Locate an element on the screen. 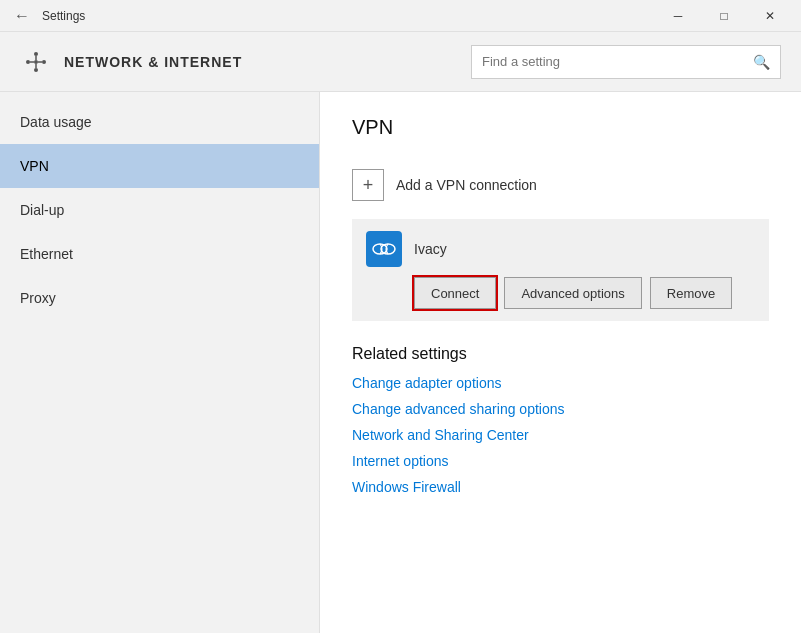 The width and height of the screenshot is (801, 633). close-button: ✕ is located at coordinates (770, 16).